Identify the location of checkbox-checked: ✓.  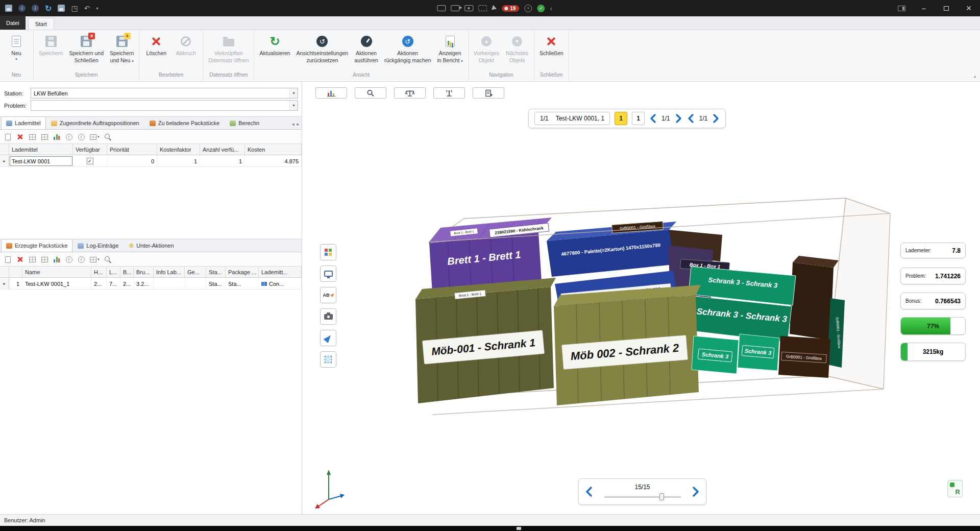
(90, 161).